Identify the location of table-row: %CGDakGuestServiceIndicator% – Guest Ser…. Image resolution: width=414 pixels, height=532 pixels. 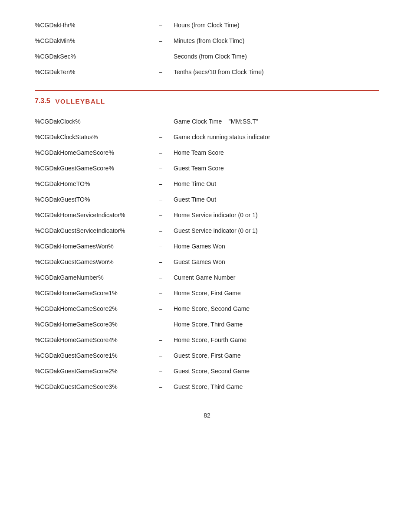
(207, 231).